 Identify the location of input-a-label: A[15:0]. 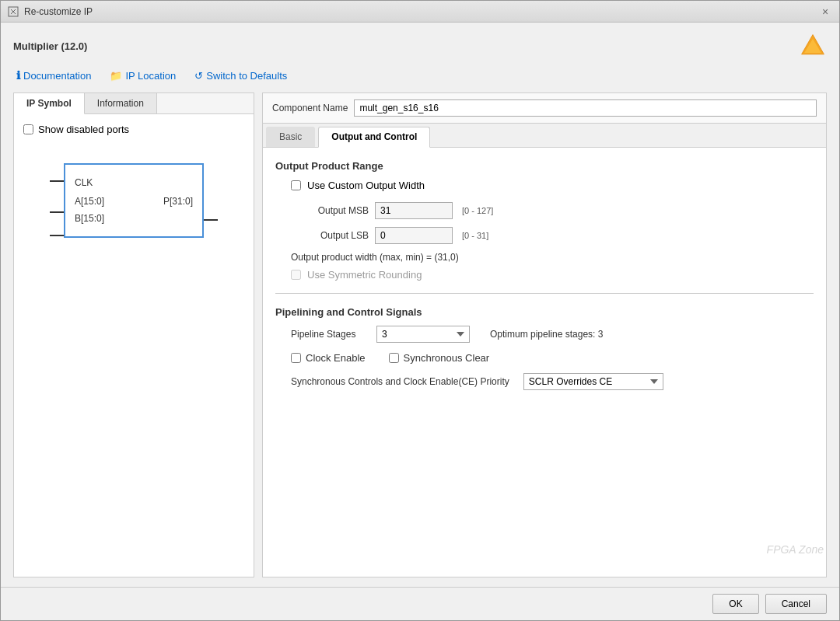
(89, 201).